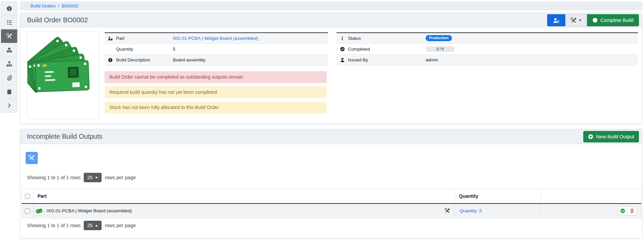 The height and width of the screenshot is (243, 644). Describe the element at coordinates (9, 92) in the screenshot. I see `clipboard-icon` at that location.